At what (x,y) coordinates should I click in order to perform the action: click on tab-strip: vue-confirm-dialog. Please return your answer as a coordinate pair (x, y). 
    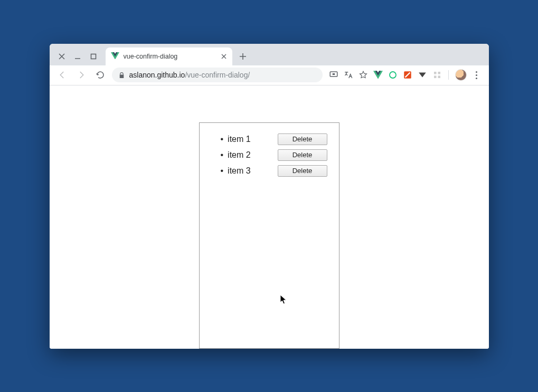
    Looking at the image, I should click on (176, 55).